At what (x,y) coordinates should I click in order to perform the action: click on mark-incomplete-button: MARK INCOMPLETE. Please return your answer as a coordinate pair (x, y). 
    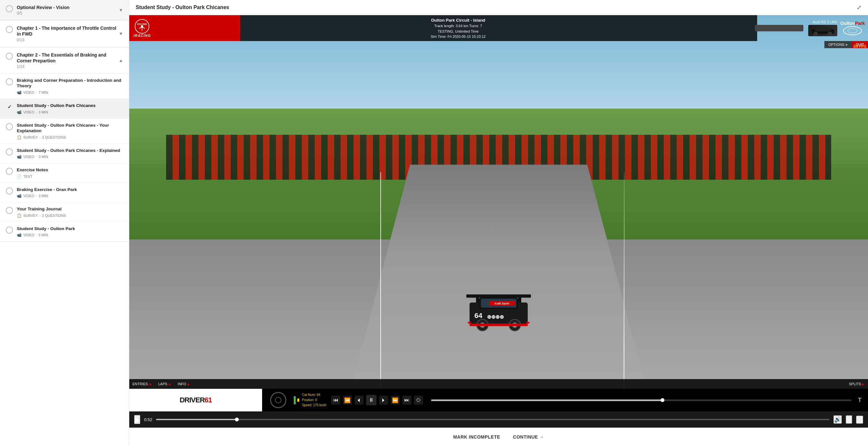
    Looking at the image, I should click on (476, 437).